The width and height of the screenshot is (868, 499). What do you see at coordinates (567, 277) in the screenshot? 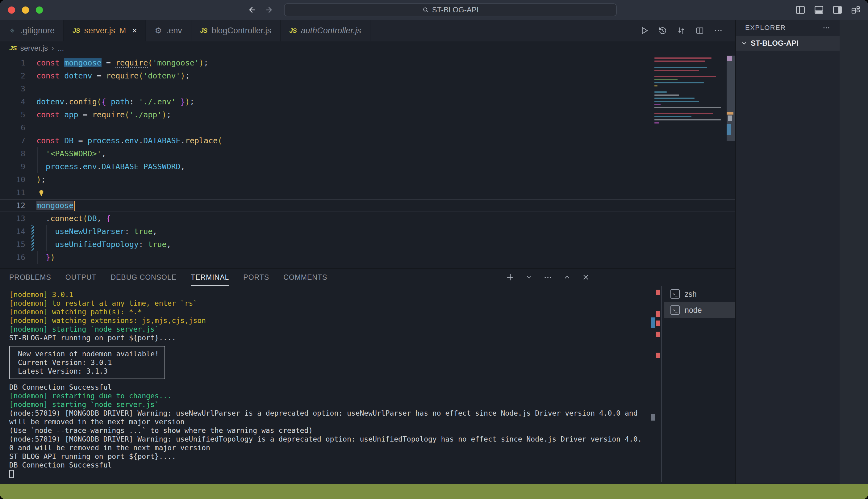
I see `panel-chevron-up-icon` at bounding box center [567, 277].